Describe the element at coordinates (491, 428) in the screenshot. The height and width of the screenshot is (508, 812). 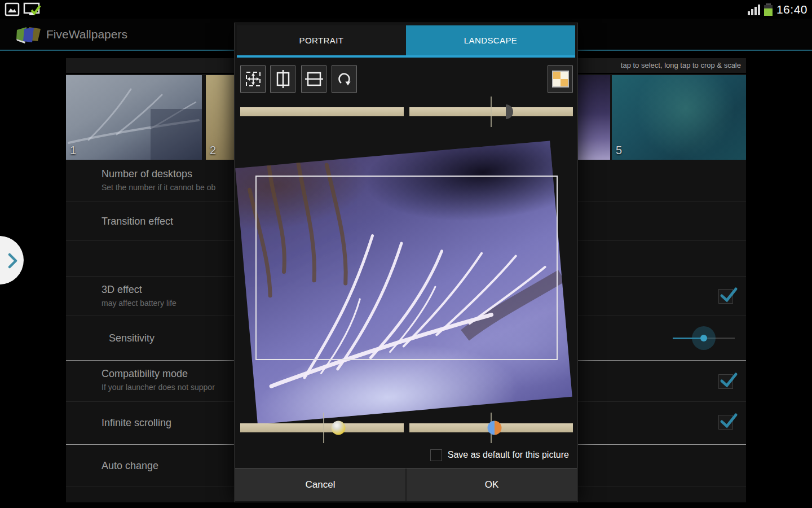
I see `temperature-slider` at that location.